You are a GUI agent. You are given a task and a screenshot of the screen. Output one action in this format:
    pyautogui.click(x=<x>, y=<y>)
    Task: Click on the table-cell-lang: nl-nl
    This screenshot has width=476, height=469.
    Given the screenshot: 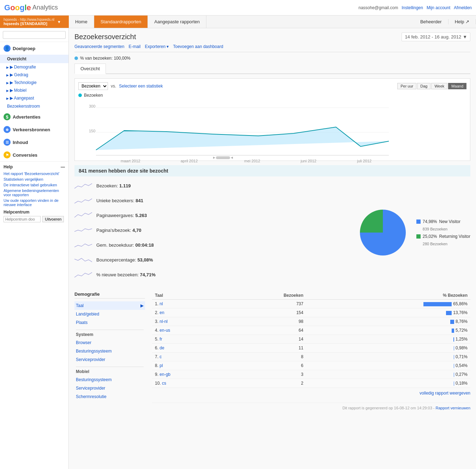 What is the action you would take?
    pyautogui.click(x=164, y=321)
    